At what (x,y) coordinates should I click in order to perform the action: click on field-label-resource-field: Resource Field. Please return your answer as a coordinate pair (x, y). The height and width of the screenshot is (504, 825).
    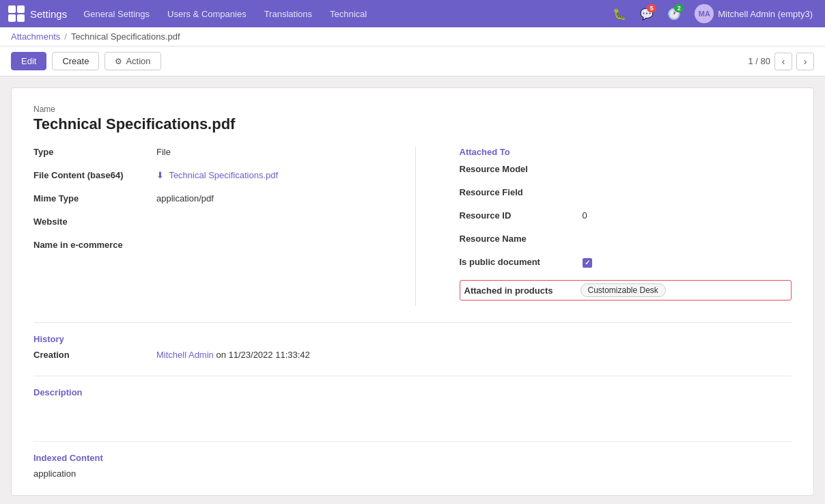
    Looking at the image, I should click on (521, 193).